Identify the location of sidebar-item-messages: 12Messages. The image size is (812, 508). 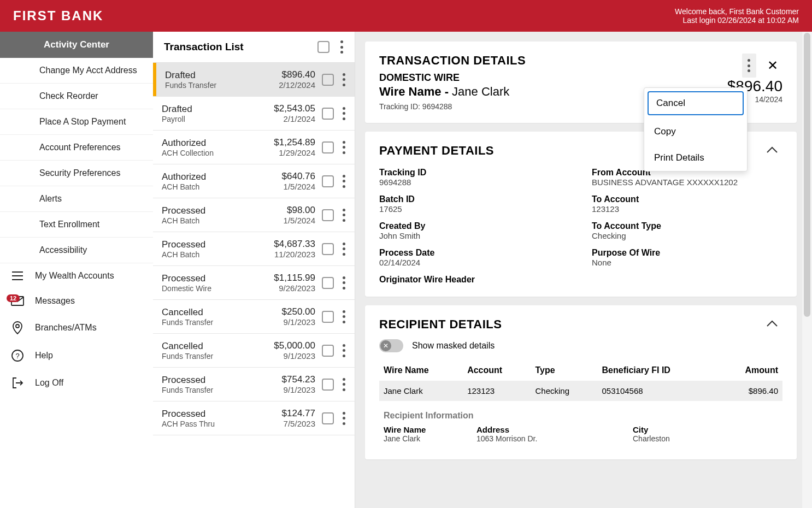
(77, 301).